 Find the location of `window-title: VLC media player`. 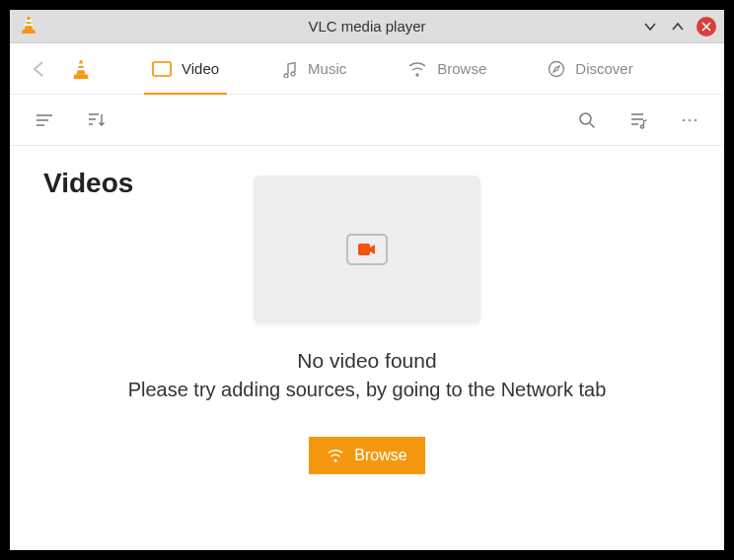

window-title: VLC media player is located at coordinates (367, 26).